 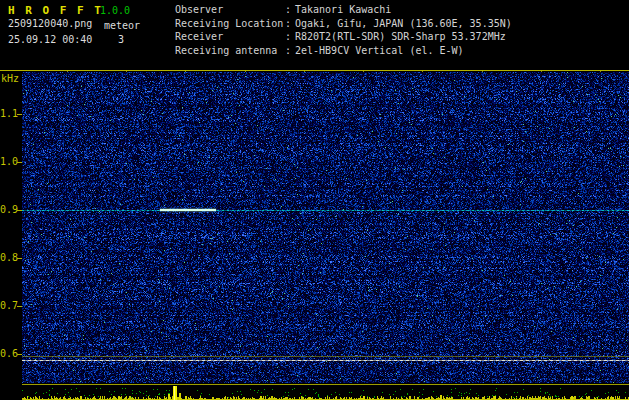 I want to click on info-label: Receiver, so click(x=230, y=37).